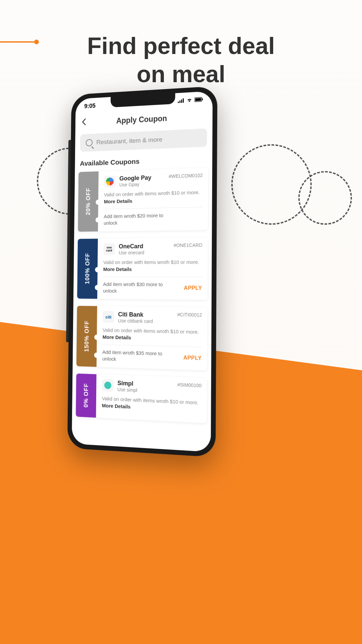 Image resolution: width=362 pixels, height=644 pixels. Describe the element at coordinates (142, 119) in the screenshot. I see `page-title: Apply Coupon` at that location.